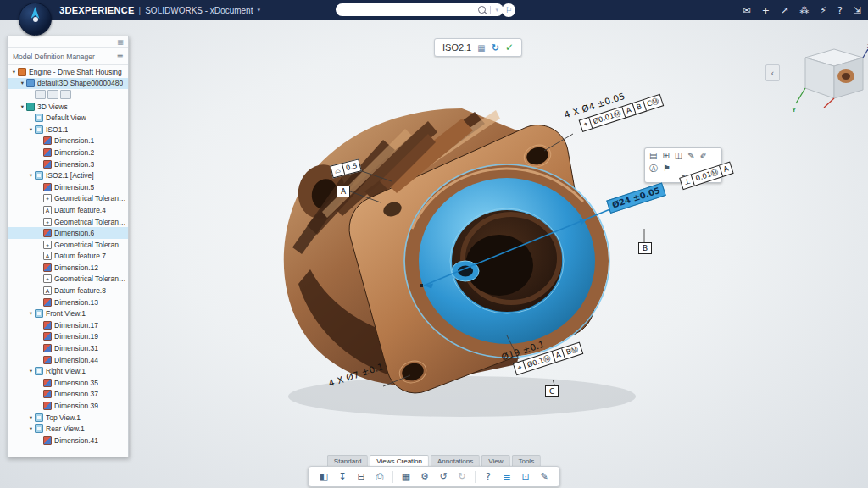  I want to click on note-icon: ✎, so click(544, 476).